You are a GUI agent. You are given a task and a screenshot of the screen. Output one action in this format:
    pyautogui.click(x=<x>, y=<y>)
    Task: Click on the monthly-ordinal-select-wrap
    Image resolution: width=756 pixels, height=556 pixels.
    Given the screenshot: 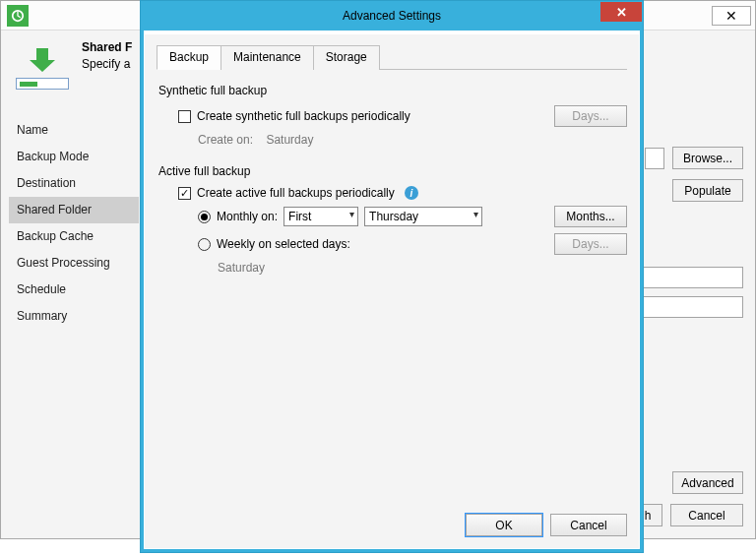 What is the action you would take?
    pyautogui.click(x=321, y=216)
    